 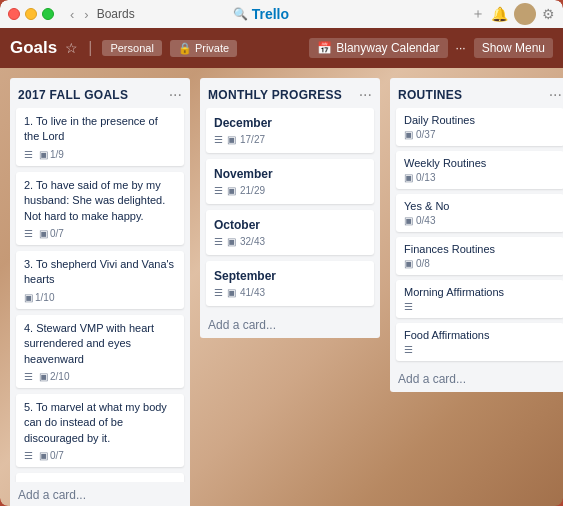 What do you see at coordinates (218, 242) in the screenshot?
I see `month-checklist-icon-october: ☰` at bounding box center [218, 242].